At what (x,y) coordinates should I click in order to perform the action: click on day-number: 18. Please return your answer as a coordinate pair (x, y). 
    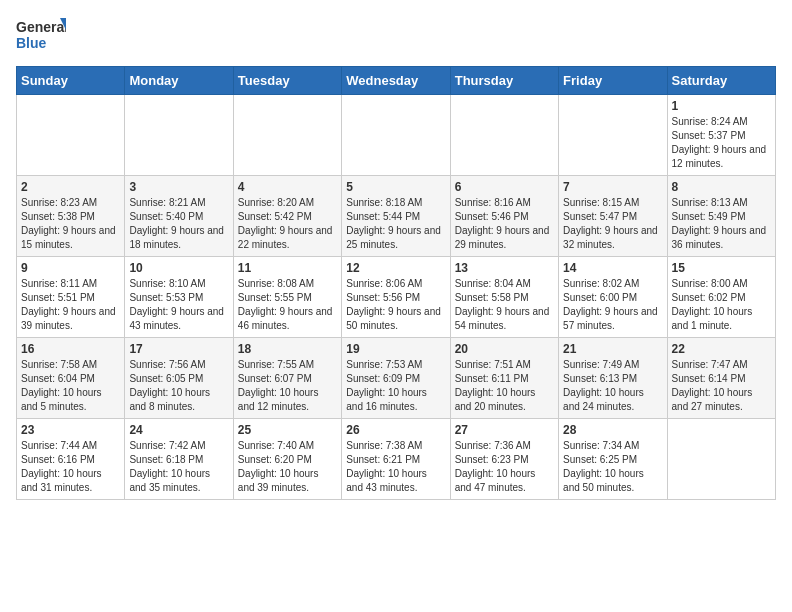
    Looking at the image, I should click on (288, 349).